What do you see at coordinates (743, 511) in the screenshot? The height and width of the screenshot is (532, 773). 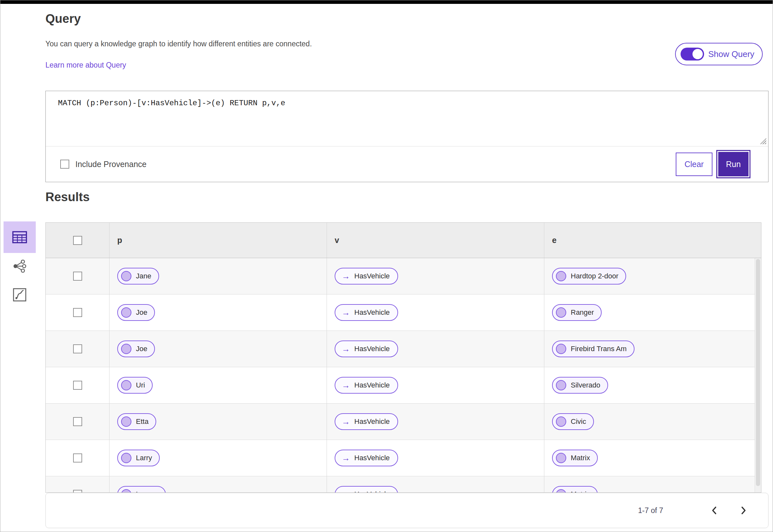 I see `pagination-next-button` at bounding box center [743, 511].